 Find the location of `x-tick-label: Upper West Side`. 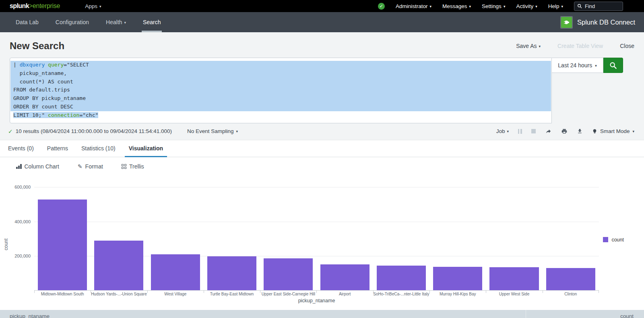

x-tick-label: Upper West Side is located at coordinates (514, 294).